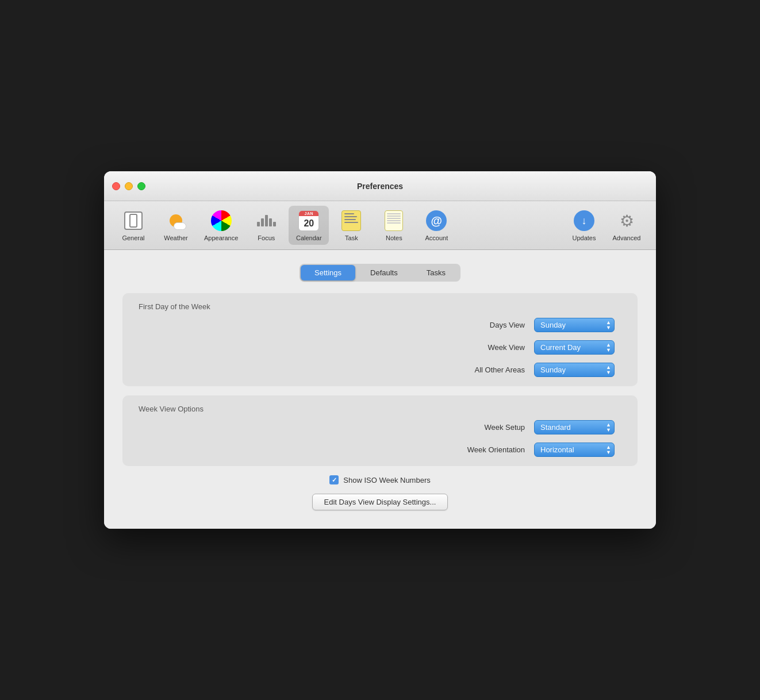 This screenshot has width=760, height=700. I want to click on general-icon, so click(133, 221).